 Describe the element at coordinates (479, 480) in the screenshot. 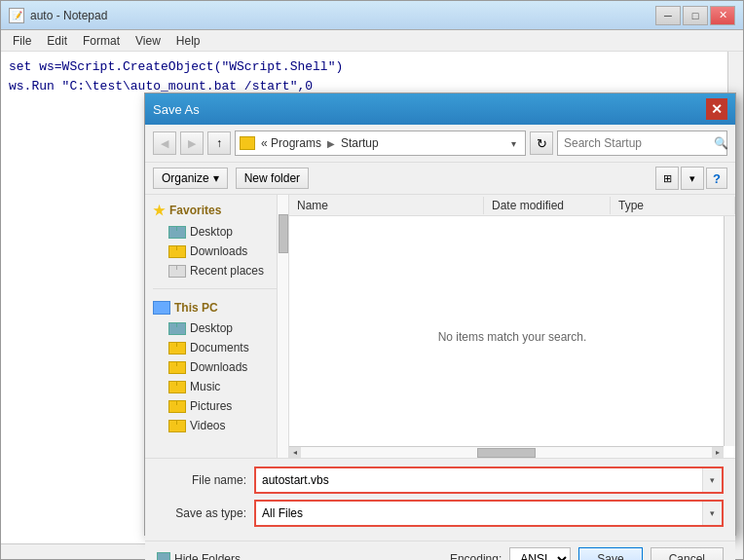

I see `filename-input` at that location.